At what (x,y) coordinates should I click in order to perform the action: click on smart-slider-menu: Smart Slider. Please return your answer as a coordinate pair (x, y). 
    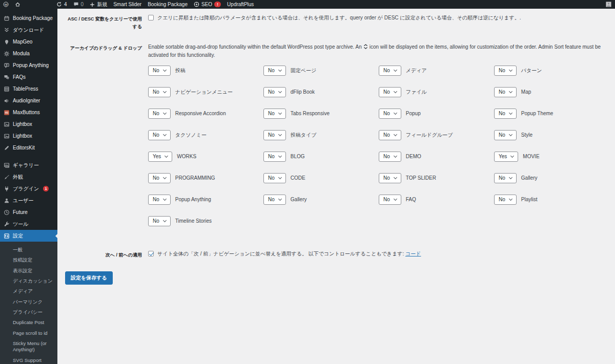
    Looking at the image, I should click on (127, 4).